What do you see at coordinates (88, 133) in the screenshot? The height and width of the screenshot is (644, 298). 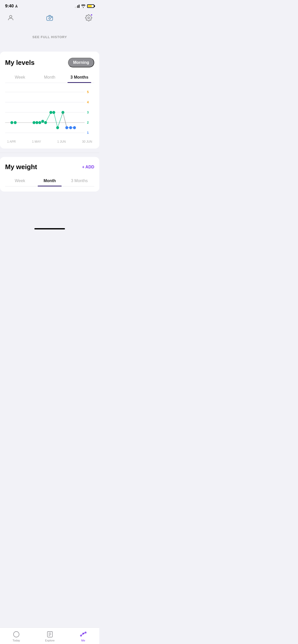 I see `svg-text: 1` at bounding box center [88, 133].